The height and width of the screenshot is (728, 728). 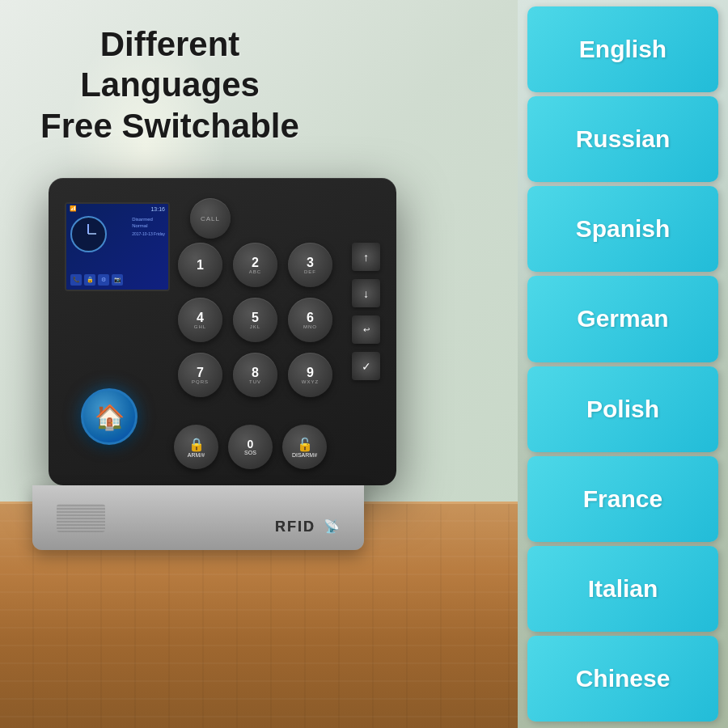 I want to click on key-2: 2ABC, so click(x=256, y=265).